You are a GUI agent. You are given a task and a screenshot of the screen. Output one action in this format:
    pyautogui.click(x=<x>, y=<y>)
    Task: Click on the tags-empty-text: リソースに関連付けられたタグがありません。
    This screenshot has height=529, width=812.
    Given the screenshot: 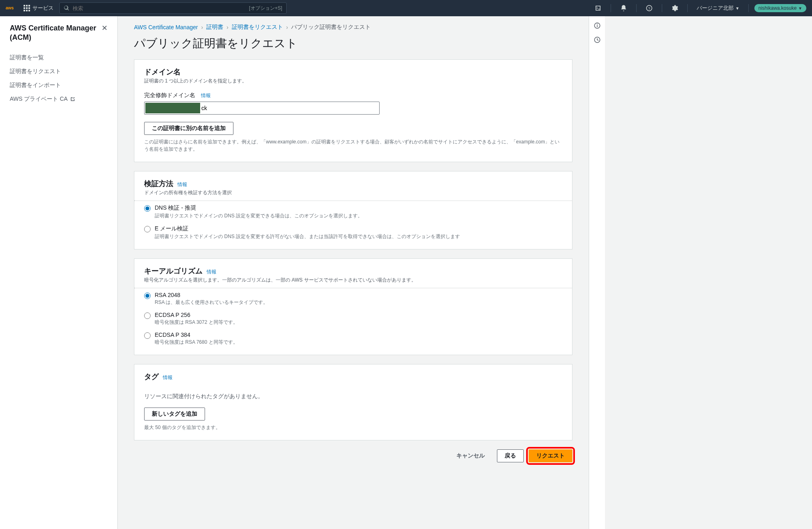 What is the action you would take?
    pyautogui.click(x=353, y=397)
    